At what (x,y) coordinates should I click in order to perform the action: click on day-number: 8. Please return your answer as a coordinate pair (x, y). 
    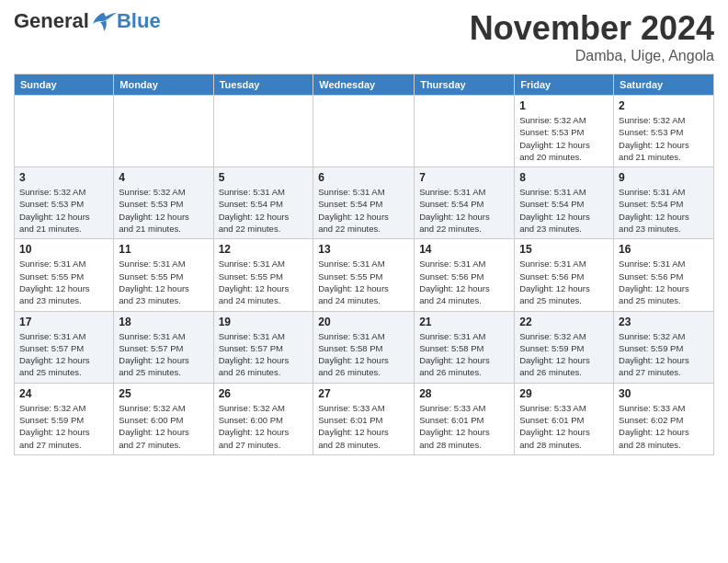
    Looking at the image, I should click on (564, 178).